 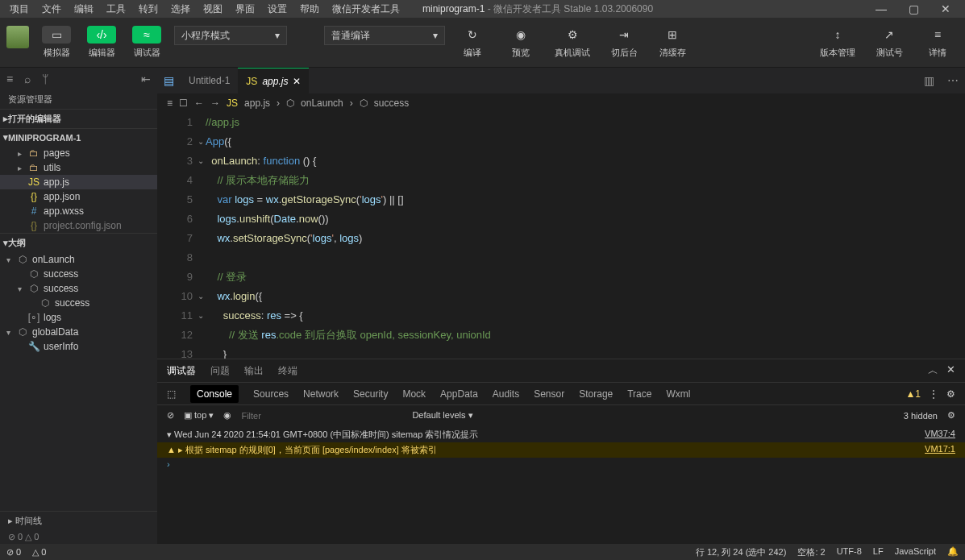 I want to click on source-link: VM37:4, so click(x=940, y=435).